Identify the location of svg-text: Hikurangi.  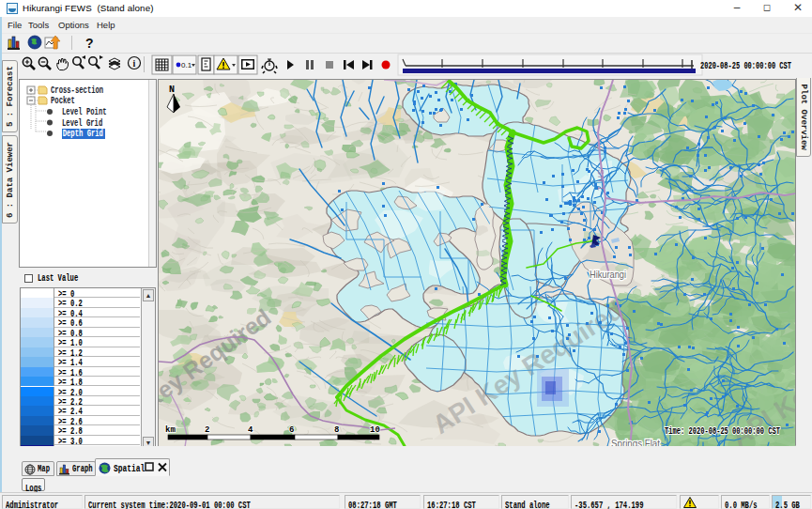
(608, 274).